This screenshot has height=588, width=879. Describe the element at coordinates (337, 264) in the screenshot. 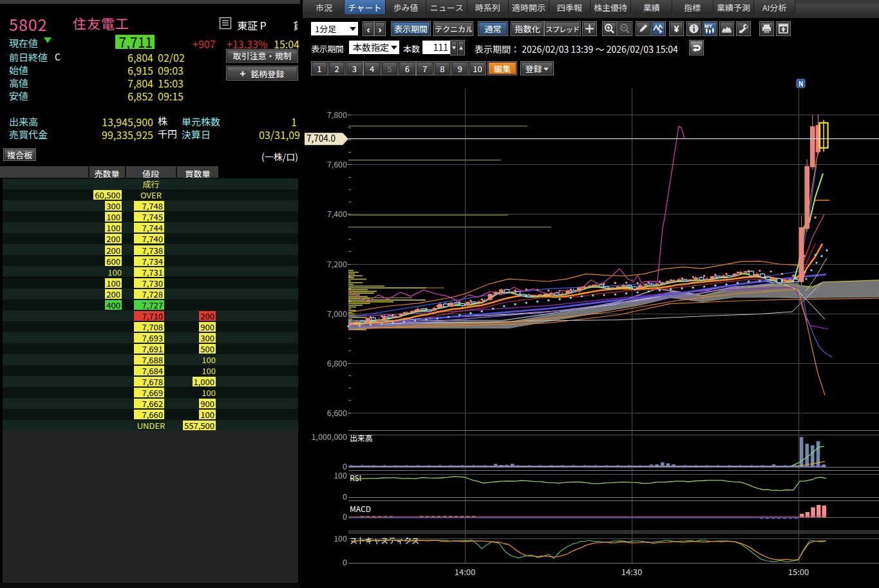

I see `svg-text: 7,200` at that location.